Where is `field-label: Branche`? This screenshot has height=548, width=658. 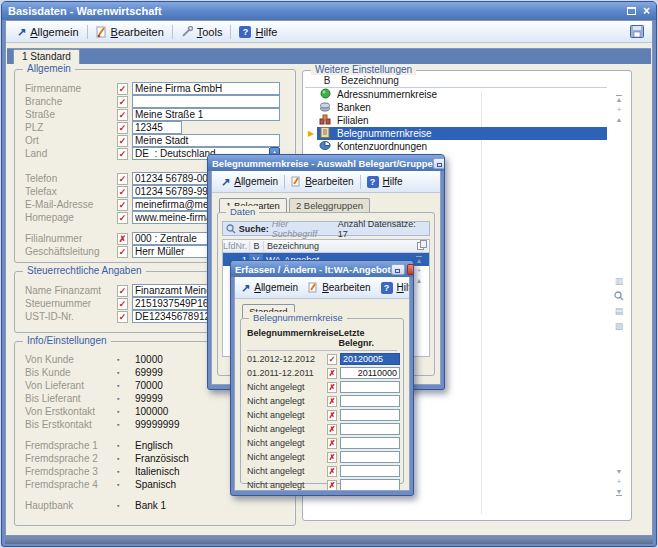 field-label: Branche is located at coordinates (71, 102).